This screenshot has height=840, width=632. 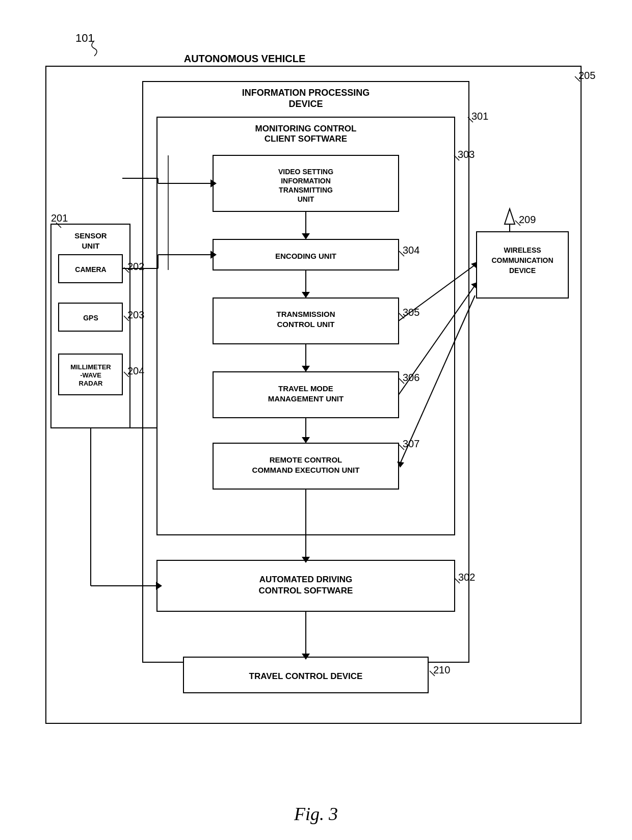 I want to click on svg-text: CLIENT SOFTWARE, so click(x=306, y=139).